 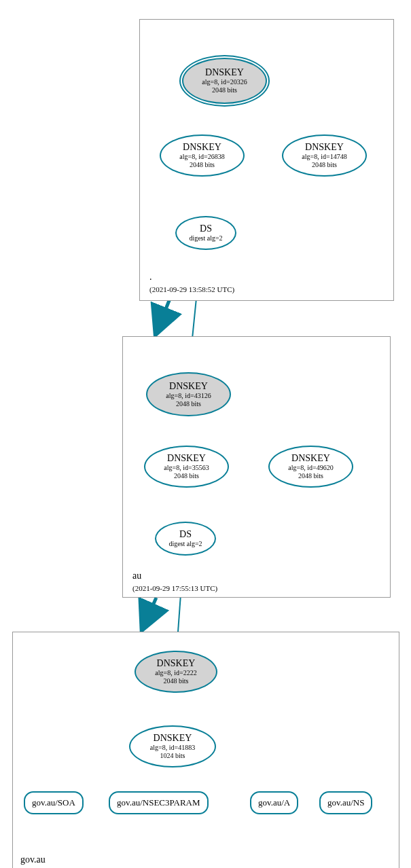 What do you see at coordinates (311, 476) in the screenshot?
I see `au-zsk2-bits: 2048 bits` at bounding box center [311, 476].